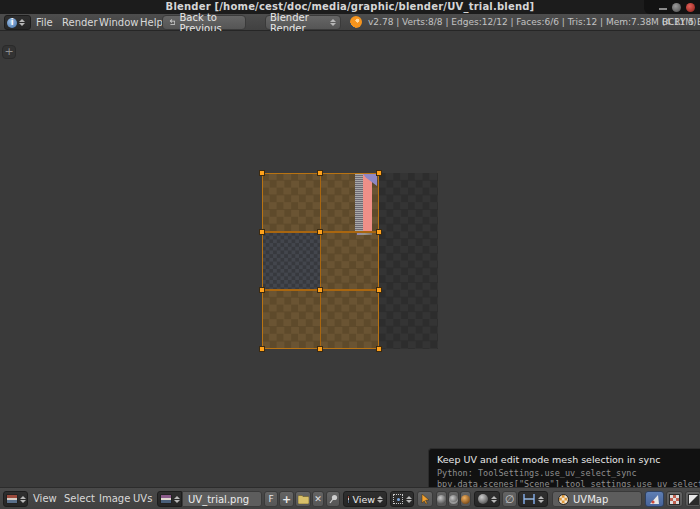  What do you see at coordinates (487, 499) in the screenshot?
I see `sticky-select-dropdown` at bounding box center [487, 499].